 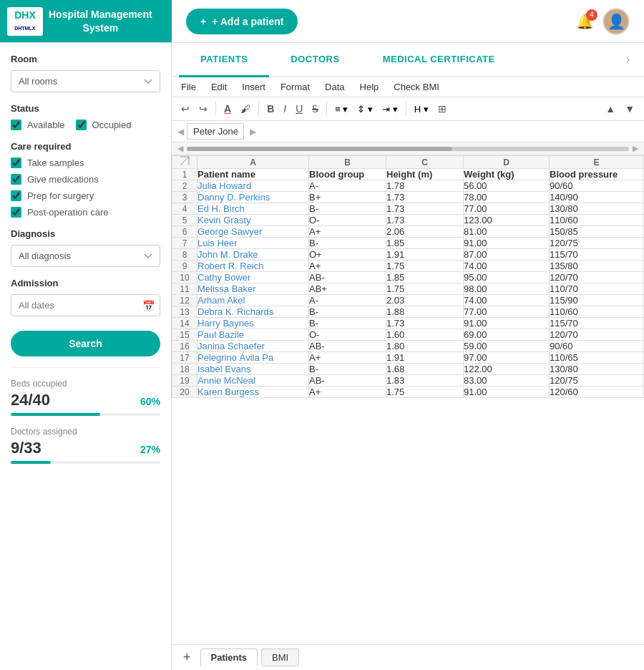 I want to click on height-cell: 1.88, so click(x=425, y=312).